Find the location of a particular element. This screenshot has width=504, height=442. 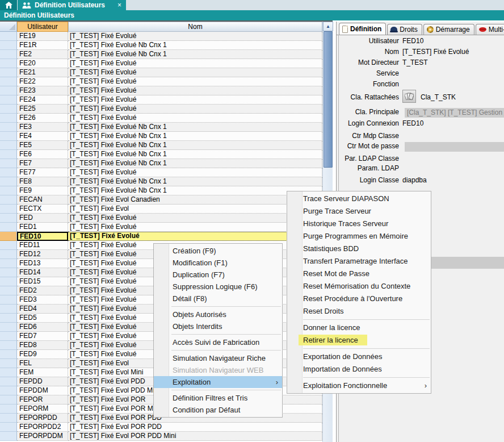

table-row: FE20 [T_TEST] Fixé Evolué is located at coordinates (161, 64).